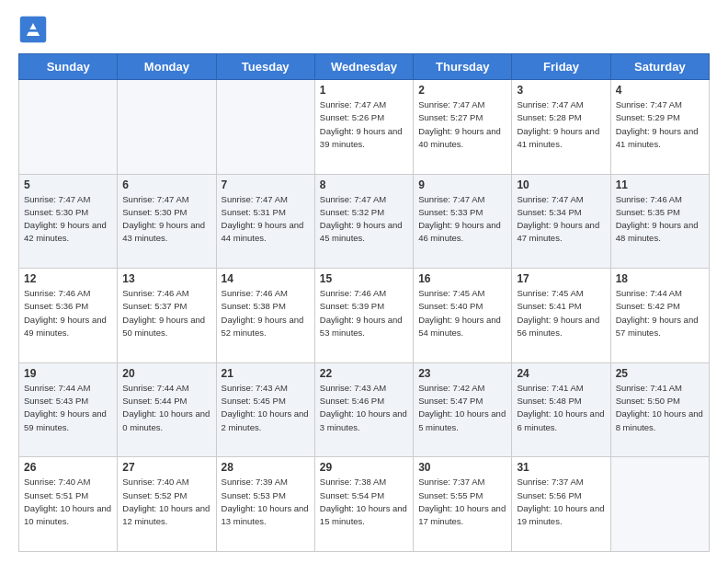 The height and width of the screenshot is (563, 728). Describe the element at coordinates (463, 127) in the screenshot. I see `calendar-cell: 2Sunrise: 7:47 AMSunset: 5:27 PMDaylight…` at that location.